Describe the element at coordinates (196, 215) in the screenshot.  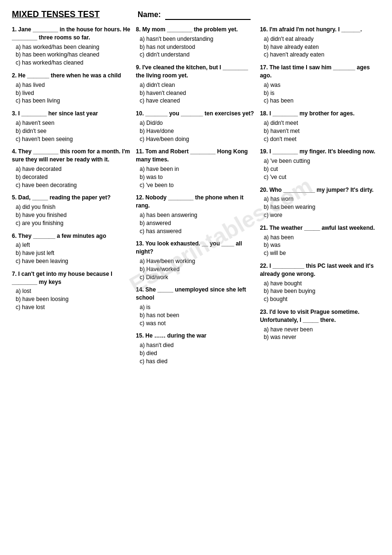
I see `question-block: 12. Nobody ________ the phone when it ra…` at that location.